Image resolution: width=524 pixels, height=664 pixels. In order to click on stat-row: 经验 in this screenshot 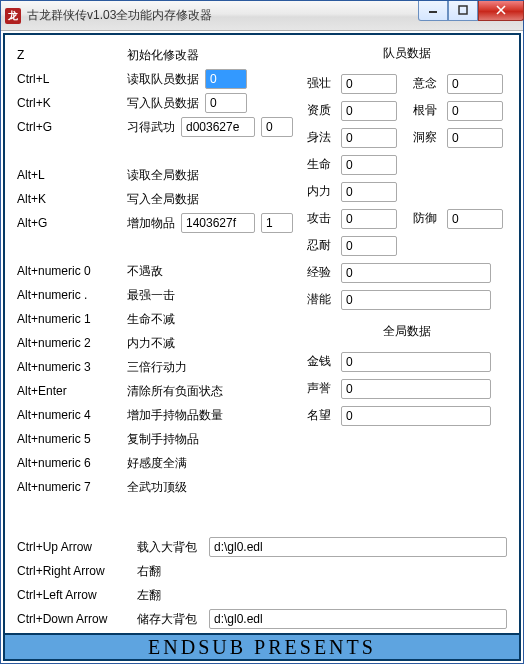, I will do `click(407, 272)`.